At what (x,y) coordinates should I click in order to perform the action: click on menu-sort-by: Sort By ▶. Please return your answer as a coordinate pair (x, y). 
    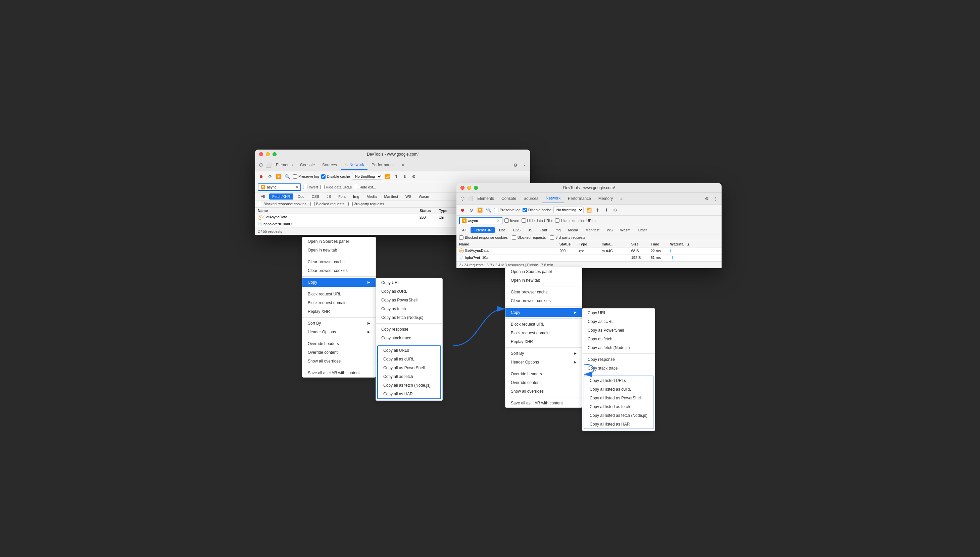
    Looking at the image, I should click on (339, 323).